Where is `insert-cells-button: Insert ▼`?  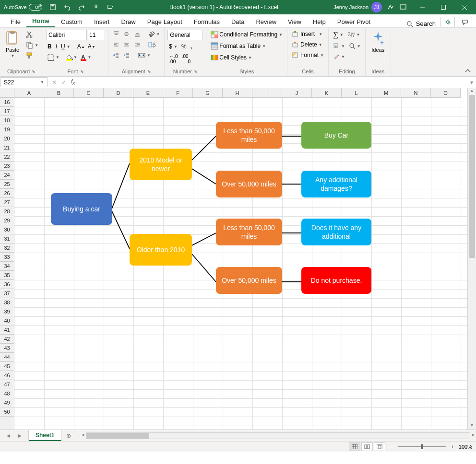 insert-cells-button: Insert ▼ is located at coordinates (308, 34).